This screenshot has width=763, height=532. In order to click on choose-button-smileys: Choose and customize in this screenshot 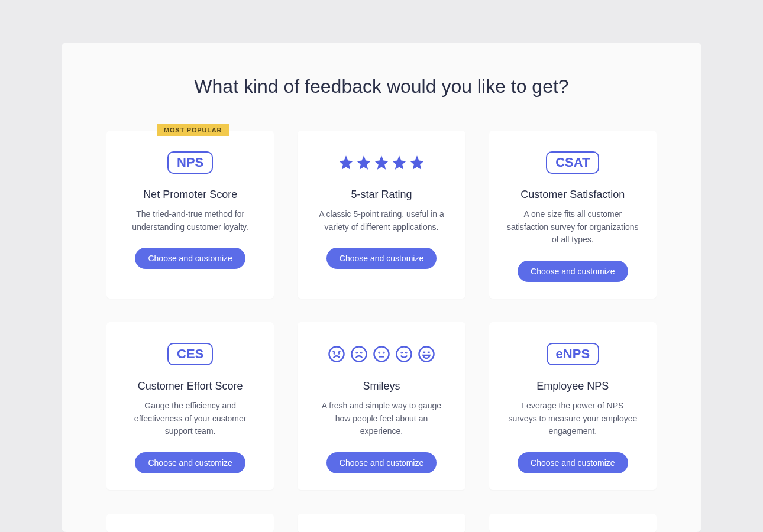, I will do `click(382, 463)`.